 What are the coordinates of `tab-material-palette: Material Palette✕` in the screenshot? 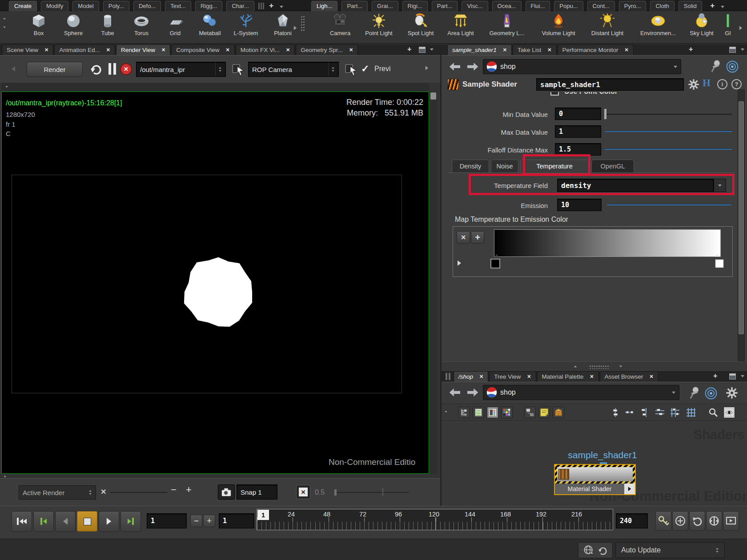 It's located at (568, 376).